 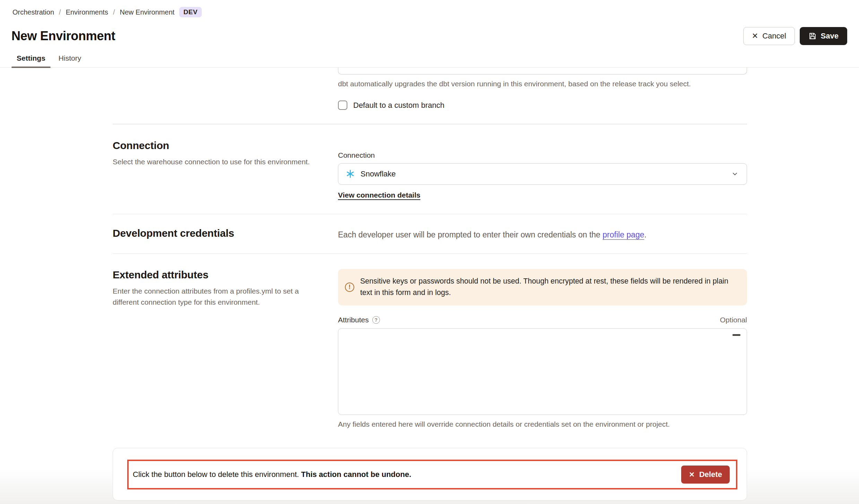 What do you see at coordinates (830, 36) in the screenshot?
I see `save-button-label: Save` at bounding box center [830, 36].